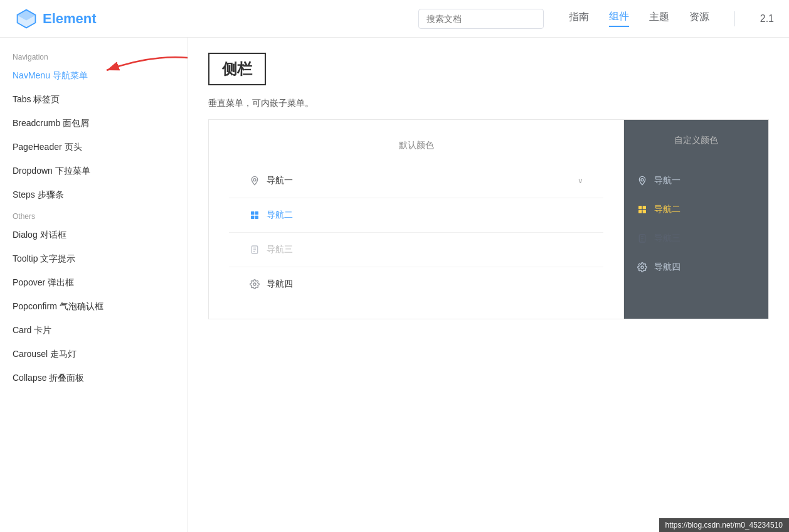  What do you see at coordinates (696, 143) in the screenshot?
I see `demo-custom-label: 自定义颜色` at bounding box center [696, 143].